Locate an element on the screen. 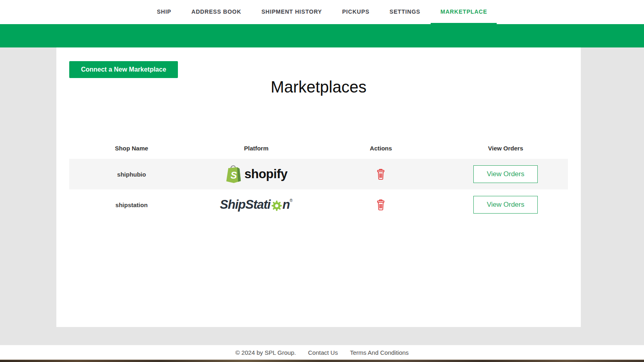 The image size is (644, 362). shop-name: shiphubio is located at coordinates (132, 175).